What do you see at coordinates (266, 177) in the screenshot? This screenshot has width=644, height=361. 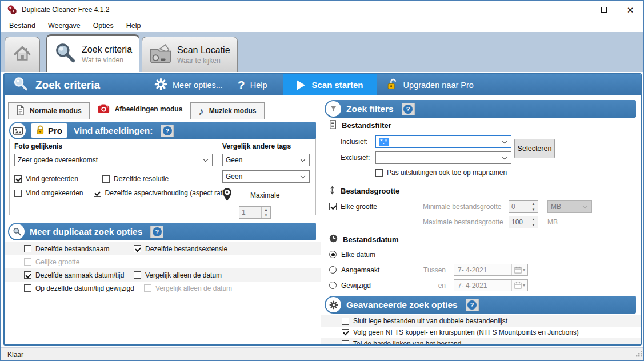 I see `tag2-select: Geen` at bounding box center [266, 177].